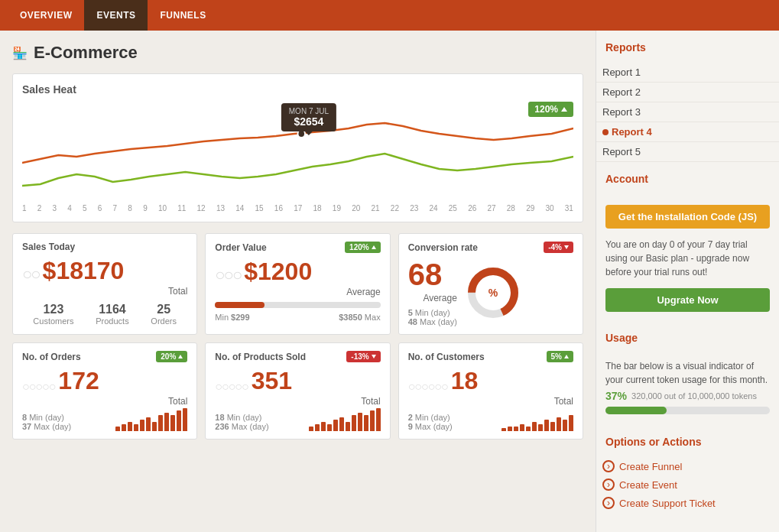 This screenshot has width=779, height=532. What do you see at coordinates (309, 122) in the screenshot?
I see `tooltip-value: $2654` at bounding box center [309, 122].